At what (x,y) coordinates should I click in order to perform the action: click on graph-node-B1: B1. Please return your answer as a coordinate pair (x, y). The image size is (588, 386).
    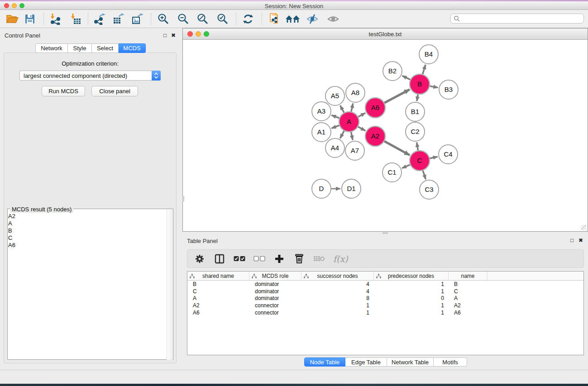
    Looking at the image, I should click on (415, 112).